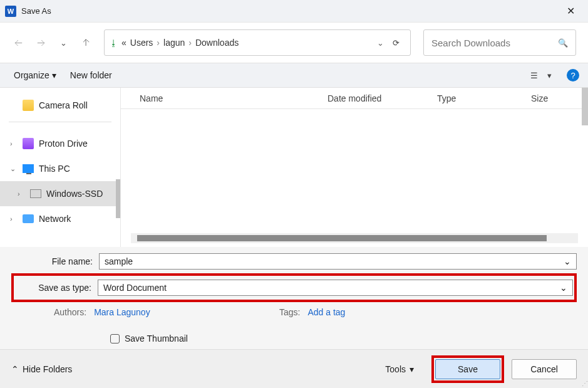  Describe the element at coordinates (468, 369) in the screenshot. I see `save-button-highlight: Save` at that location.